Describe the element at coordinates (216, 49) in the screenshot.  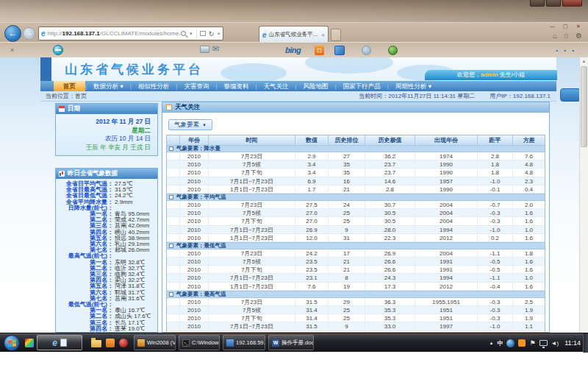
I see `mail-icon: ✉` at that location.